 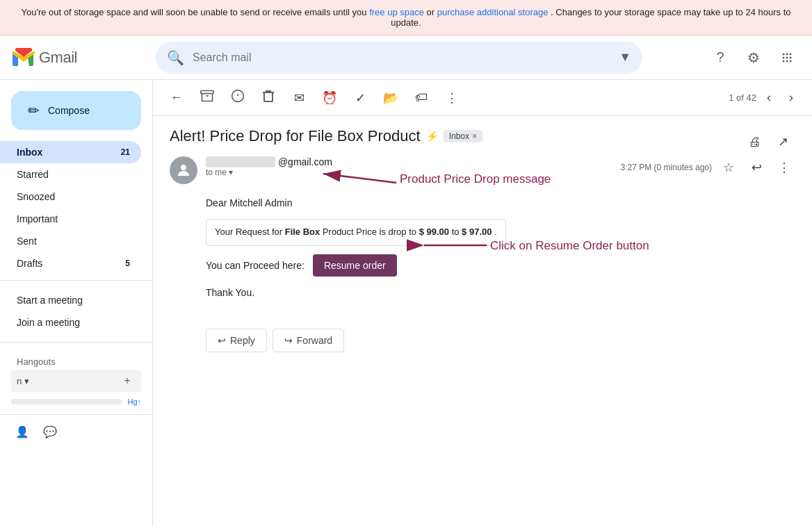 What do you see at coordinates (787, 58) in the screenshot?
I see `apps-button` at bounding box center [787, 58].